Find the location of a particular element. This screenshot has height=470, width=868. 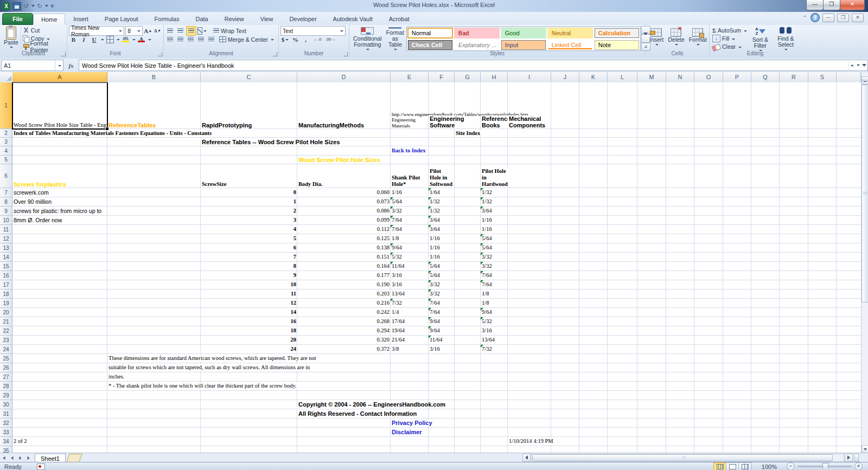

cell-F7: 1/64 is located at coordinates (442, 192).